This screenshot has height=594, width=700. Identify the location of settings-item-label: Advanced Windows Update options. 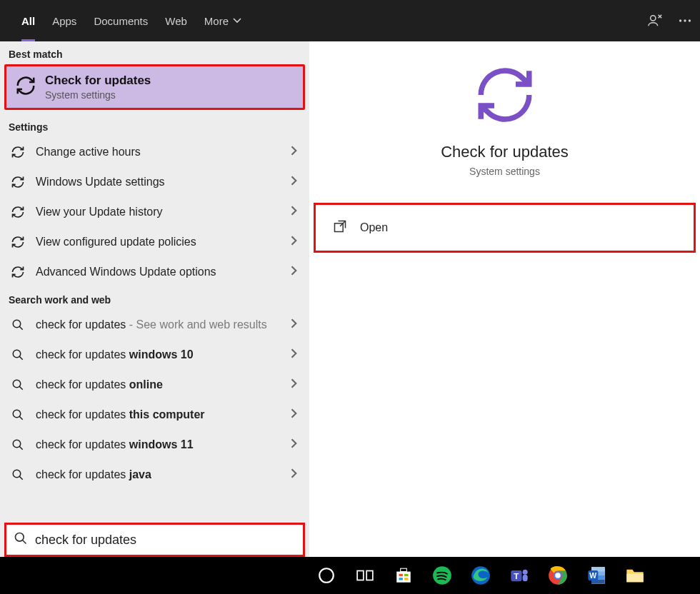
(126, 272).